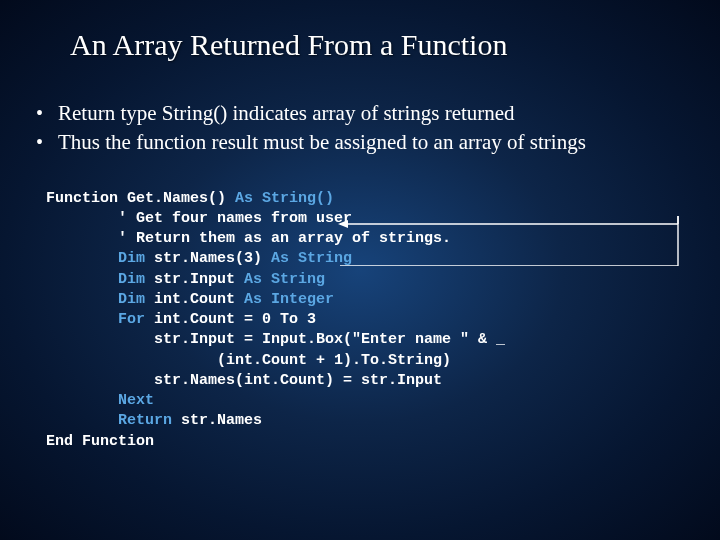  I want to click on code-text: int.Count = 0 To 3, so click(230, 320).